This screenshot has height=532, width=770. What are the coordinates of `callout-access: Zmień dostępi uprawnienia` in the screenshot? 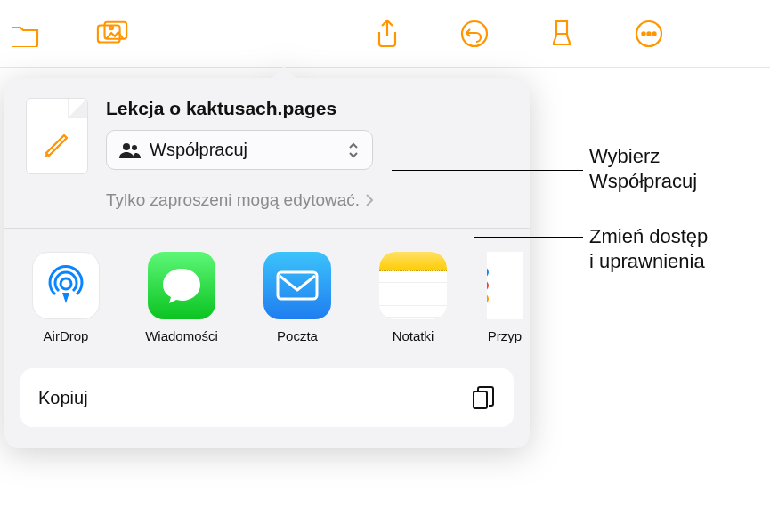 It's located at (648, 249).